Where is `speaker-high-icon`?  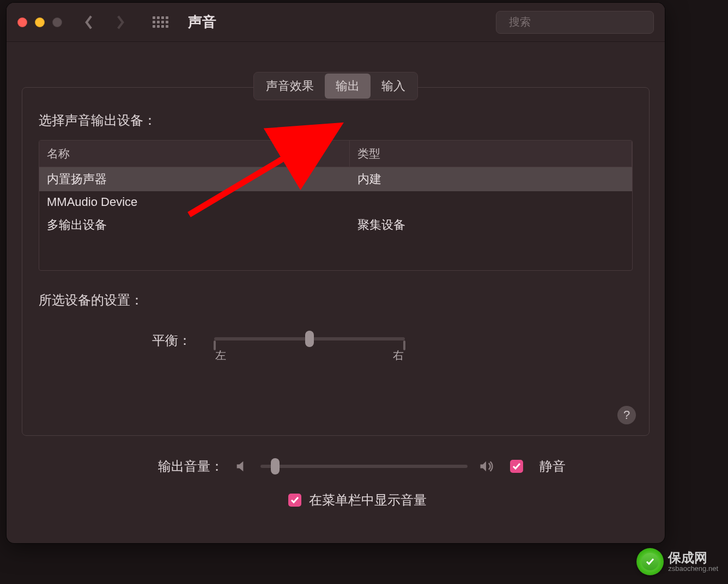
speaker-high-icon is located at coordinates (486, 466).